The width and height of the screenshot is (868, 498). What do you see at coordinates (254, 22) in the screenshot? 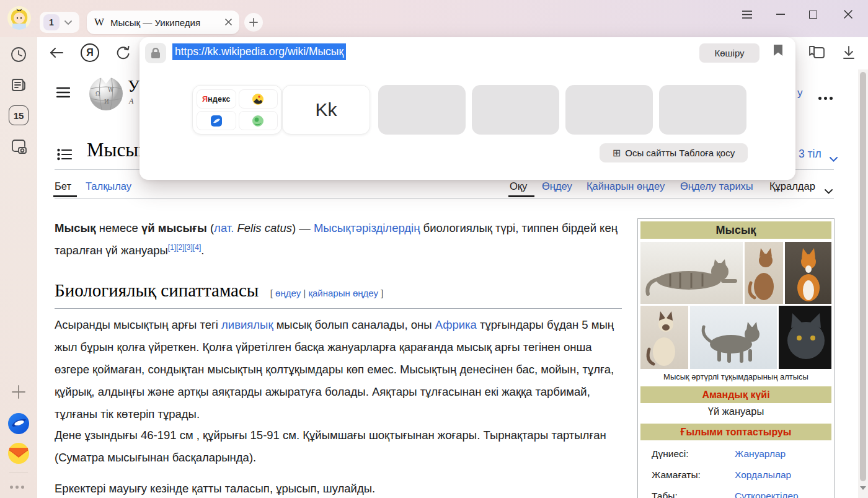
I see `new-tab-button` at bounding box center [254, 22].